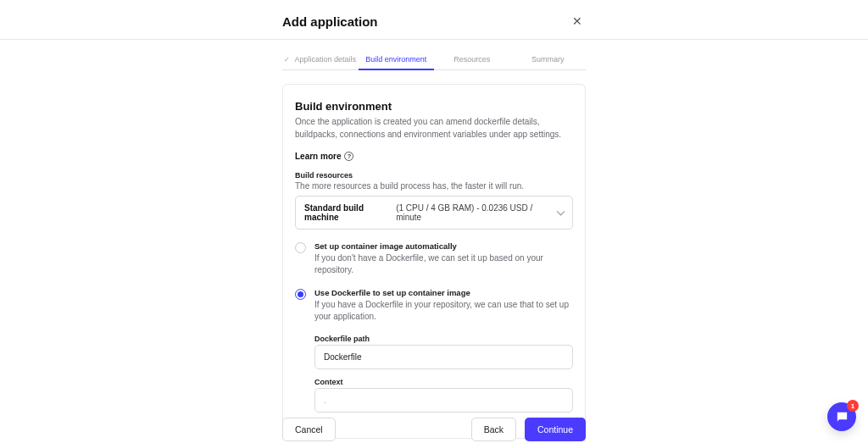 The width and height of the screenshot is (868, 443). Describe the element at coordinates (493, 429) in the screenshot. I see `back-button: Back` at that location.